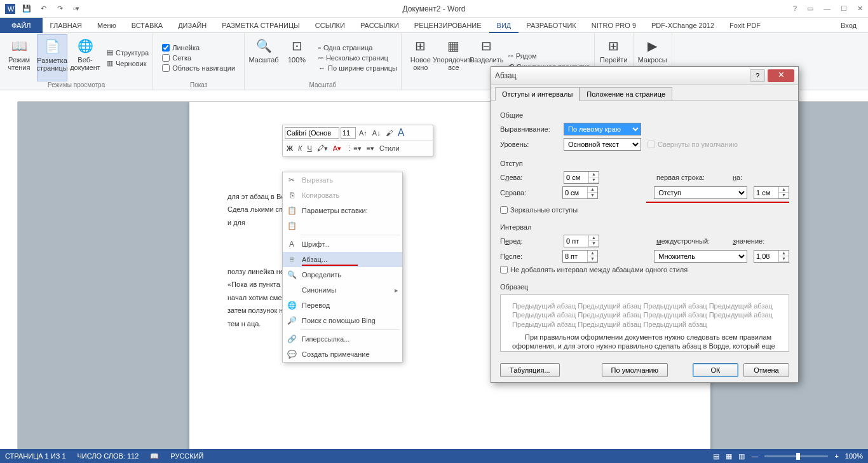  Describe the element at coordinates (390, 148) in the screenshot. I see `styles-button: Стили` at that location.